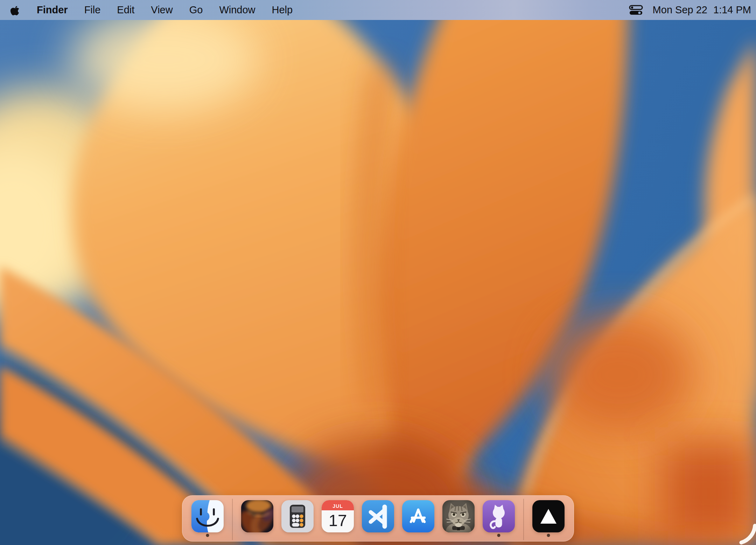 This screenshot has height=545, width=756. I want to click on dock-item-cat-photo, so click(458, 516).